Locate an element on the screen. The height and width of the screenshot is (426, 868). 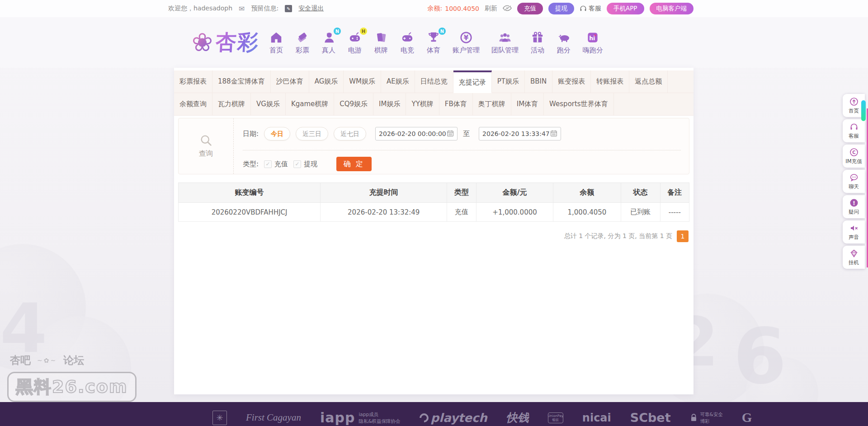
tab-vg: VG娱乐 is located at coordinates (269, 104).